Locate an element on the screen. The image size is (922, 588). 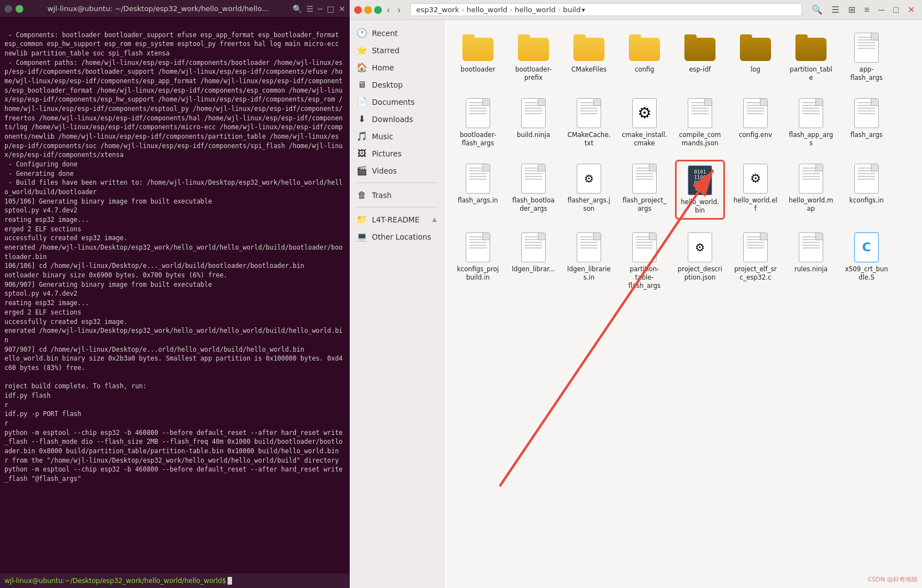
file-item-bootloader: bootloader is located at coordinates (478, 57).